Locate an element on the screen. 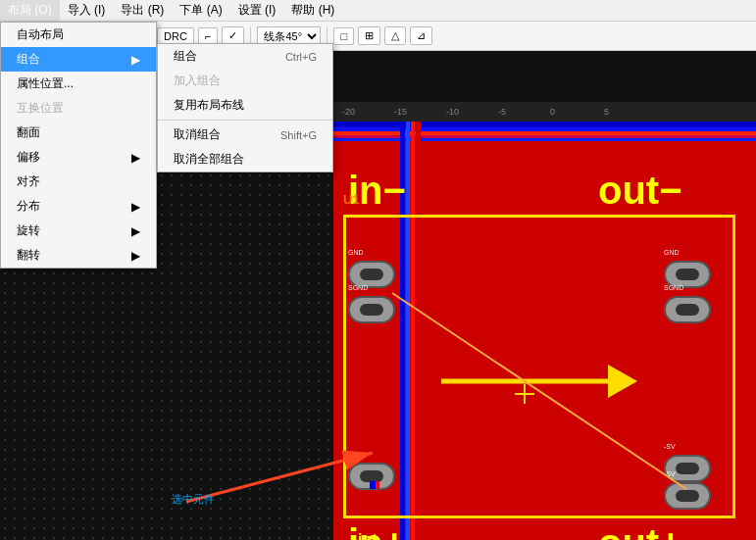  toolbar-tool1: ⌐ is located at coordinates (208, 36).